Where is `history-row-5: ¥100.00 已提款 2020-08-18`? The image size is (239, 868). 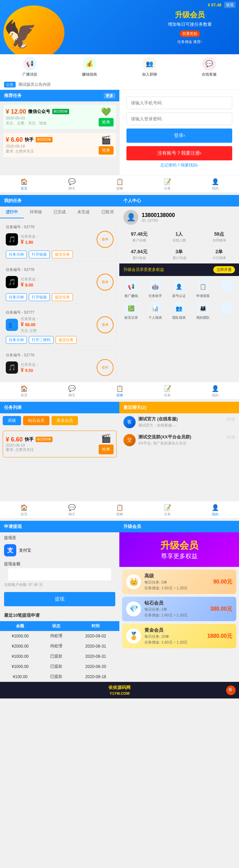
history-row-5: ¥100.00 已提款 2020-08-18 is located at coordinates (60, 677).